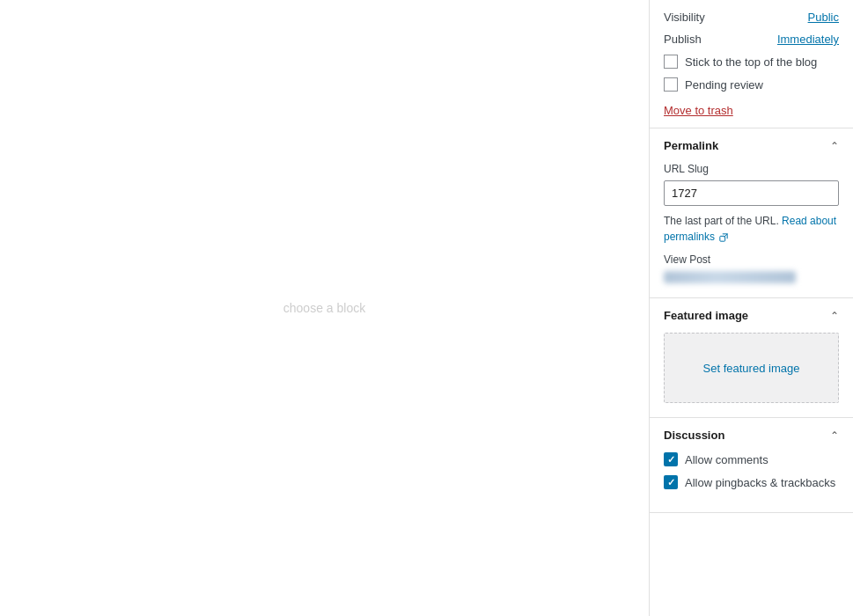 This screenshot has height=616, width=853. I want to click on allow-pingbacks-checkbox, so click(671, 482).